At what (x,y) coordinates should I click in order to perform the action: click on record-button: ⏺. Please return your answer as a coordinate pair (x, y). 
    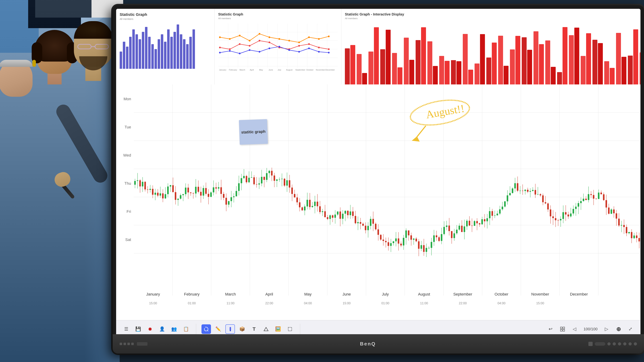
    Looking at the image, I should click on (150, 329).